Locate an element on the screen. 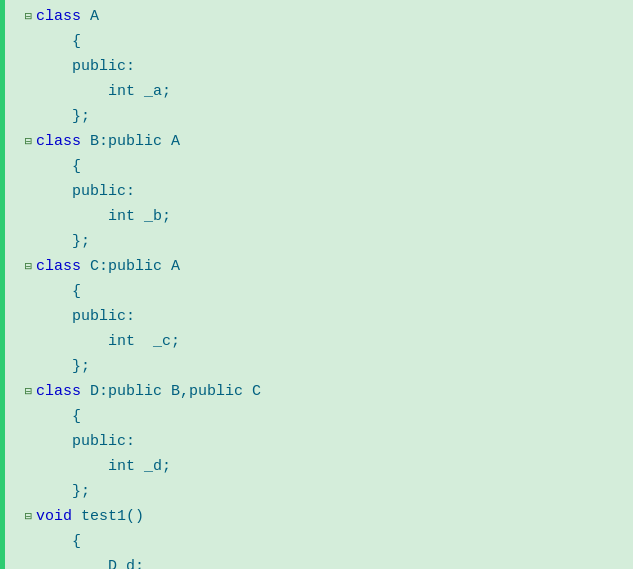 The height and width of the screenshot is (569, 633). line-content: class D:public B,public C is located at coordinates (148, 392).